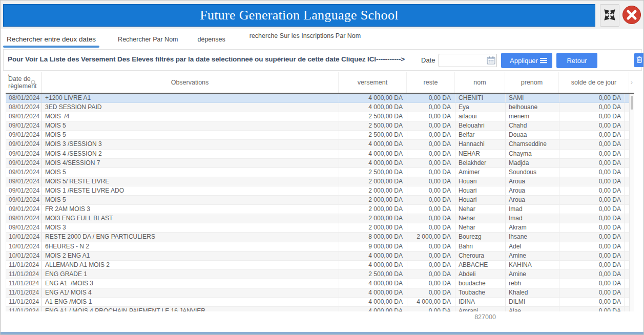 The height and width of the screenshot is (335, 644). What do you see at coordinates (632, 15) in the screenshot?
I see `close-button` at bounding box center [632, 15].